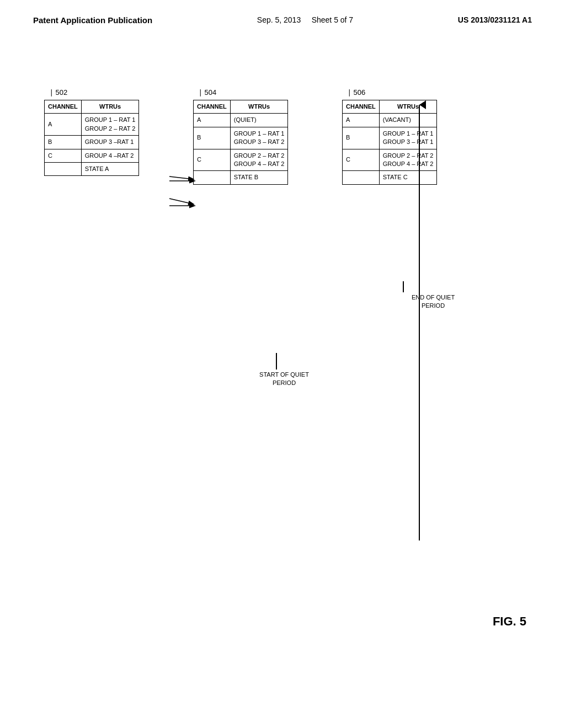  I want to click on start-quiet-period-label: START OF QUIET PERIOD, so click(284, 371).